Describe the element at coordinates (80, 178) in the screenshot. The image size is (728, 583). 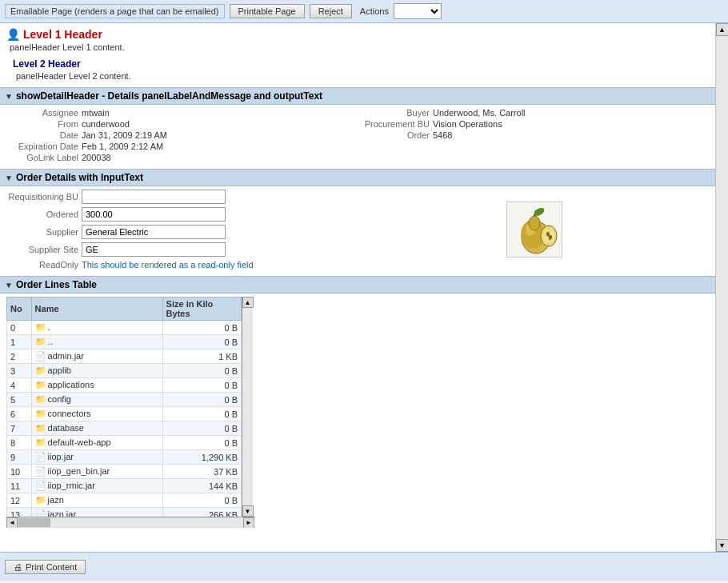
I see `order-details-title: Order Details with InputText` at that location.